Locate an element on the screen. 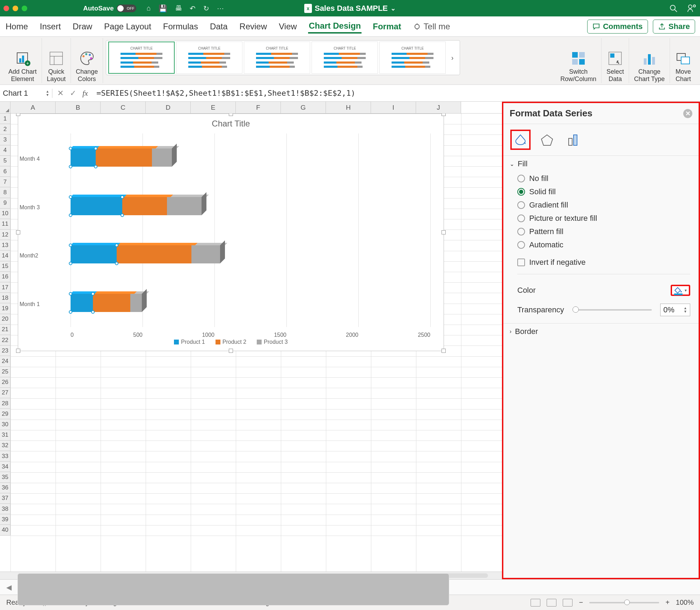 This screenshot has height=610, width=700. row-9: 9 is located at coordinates (5, 203).